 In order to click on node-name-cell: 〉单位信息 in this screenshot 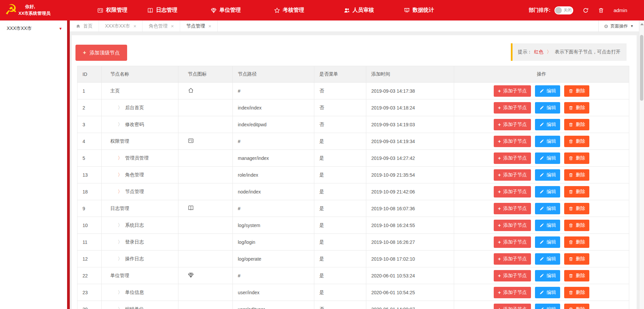, I will do `click(140, 293)`.